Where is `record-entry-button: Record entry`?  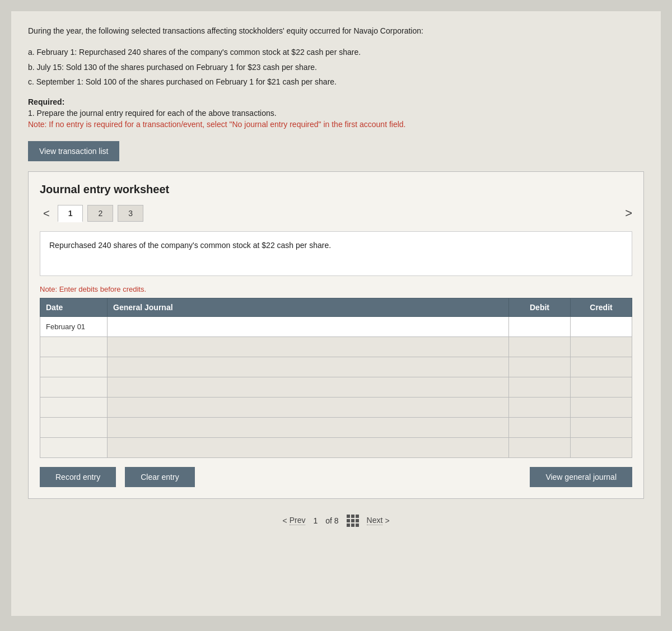
record-entry-button: Record entry is located at coordinates (78, 477).